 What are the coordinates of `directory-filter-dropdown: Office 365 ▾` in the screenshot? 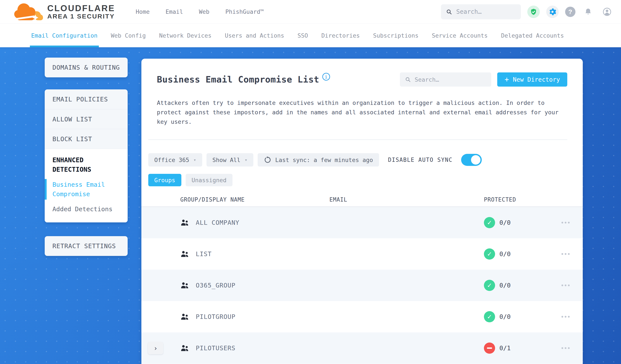 It's located at (175, 160).